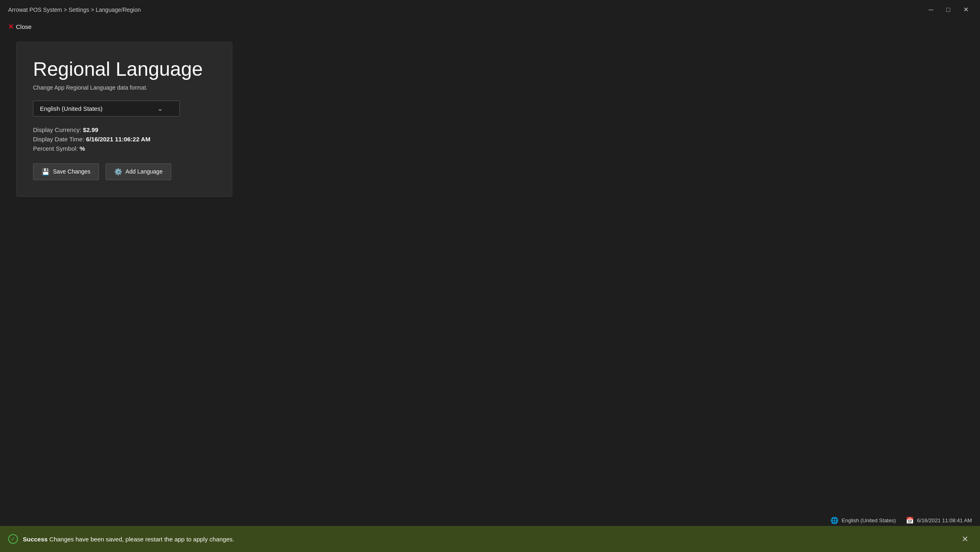  What do you see at coordinates (74, 10) in the screenshot?
I see `window-title: Arrowat POS System > Settings > Language…` at bounding box center [74, 10].